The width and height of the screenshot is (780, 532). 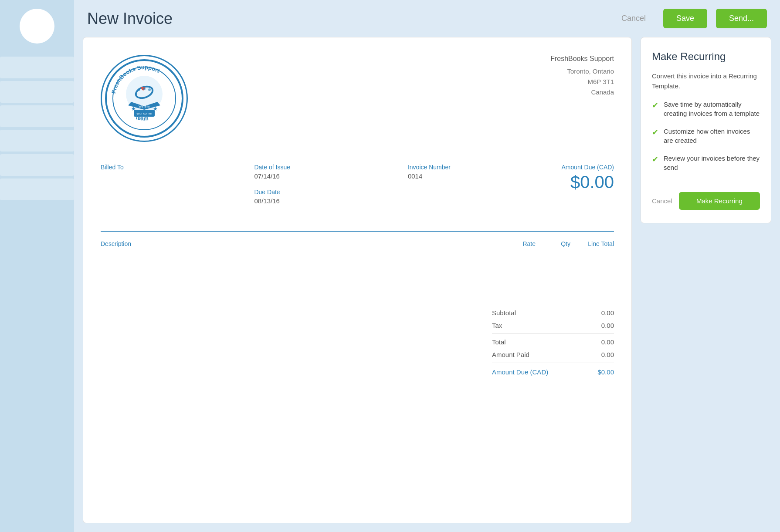 What do you see at coordinates (37, 26) in the screenshot?
I see `avatar` at bounding box center [37, 26].